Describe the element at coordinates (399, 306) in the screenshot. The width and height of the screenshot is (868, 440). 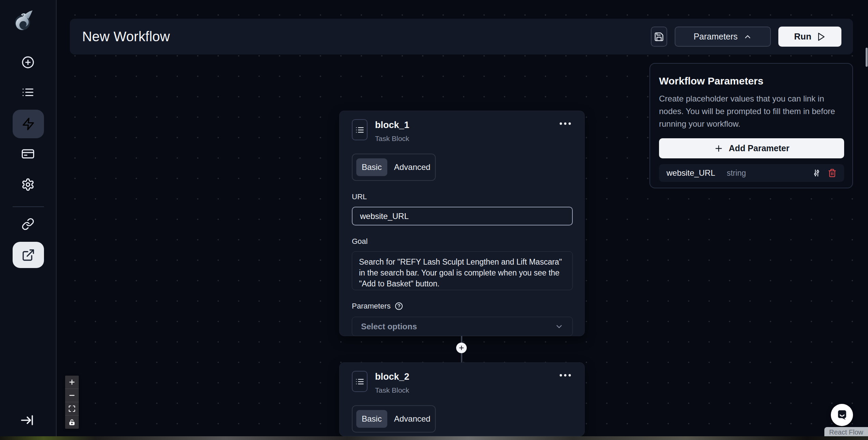
I see `help-circle-icon` at that location.